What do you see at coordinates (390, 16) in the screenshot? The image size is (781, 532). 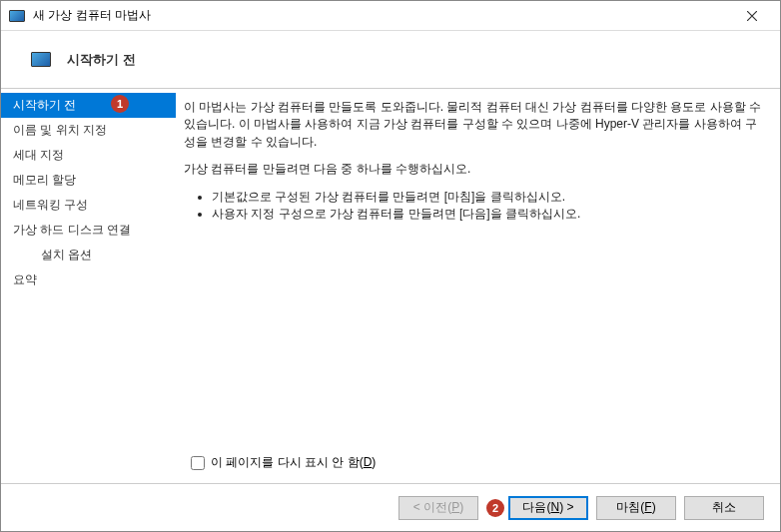 I see `titlebar: 새 가상 컴퓨터 마법사` at bounding box center [390, 16].